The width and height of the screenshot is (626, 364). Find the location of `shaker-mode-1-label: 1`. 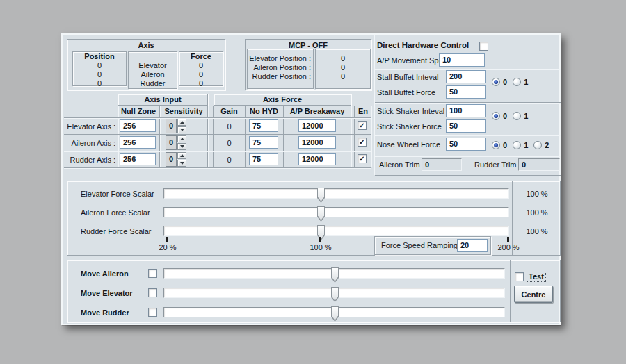

shaker-mode-1-label: 1 is located at coordinates (526, 116).